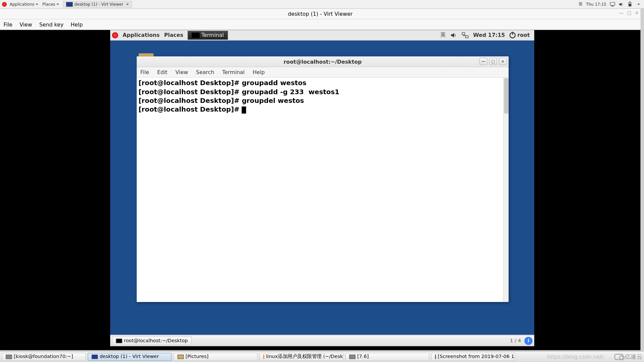 This screenshot has width=644, height=362. I want to click on guest-user-menu: root, so click(520, 35).